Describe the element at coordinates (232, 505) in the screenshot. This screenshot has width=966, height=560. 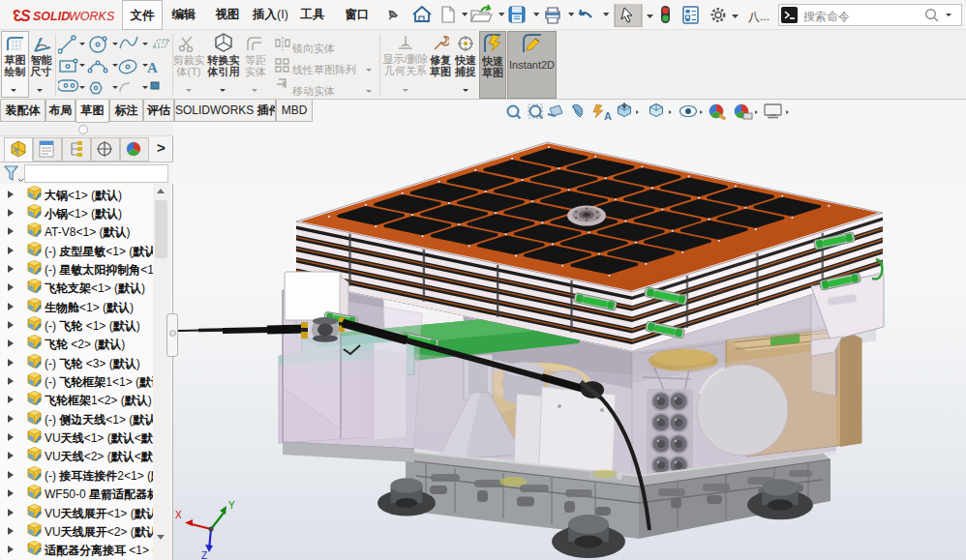
I see `svg-text: Y` at that location.